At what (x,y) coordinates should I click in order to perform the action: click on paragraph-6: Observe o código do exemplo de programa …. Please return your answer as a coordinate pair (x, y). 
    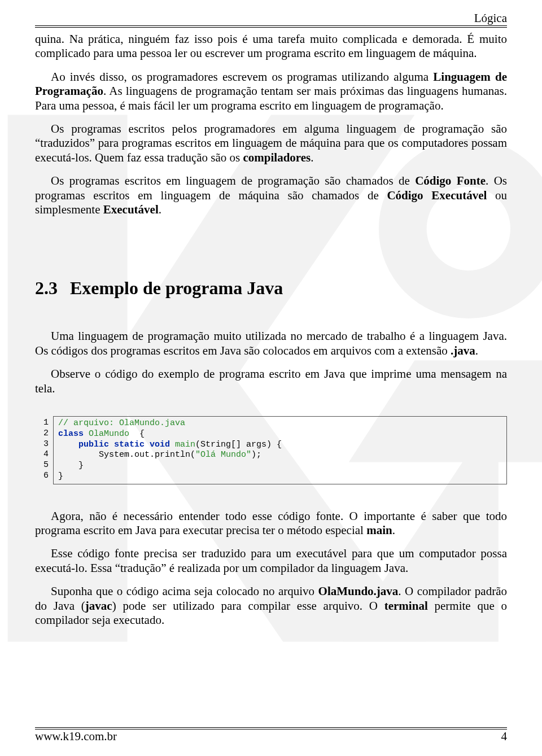
    Looking at the image, I should click on (271, 382).